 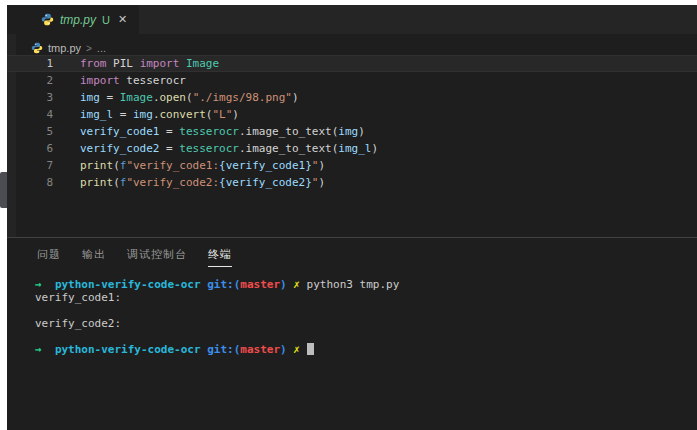 What do you see at coordinates (78, 20) in the screenshot?
I see `tab-file-name: tmp.py` at bounding box center [78, 20].